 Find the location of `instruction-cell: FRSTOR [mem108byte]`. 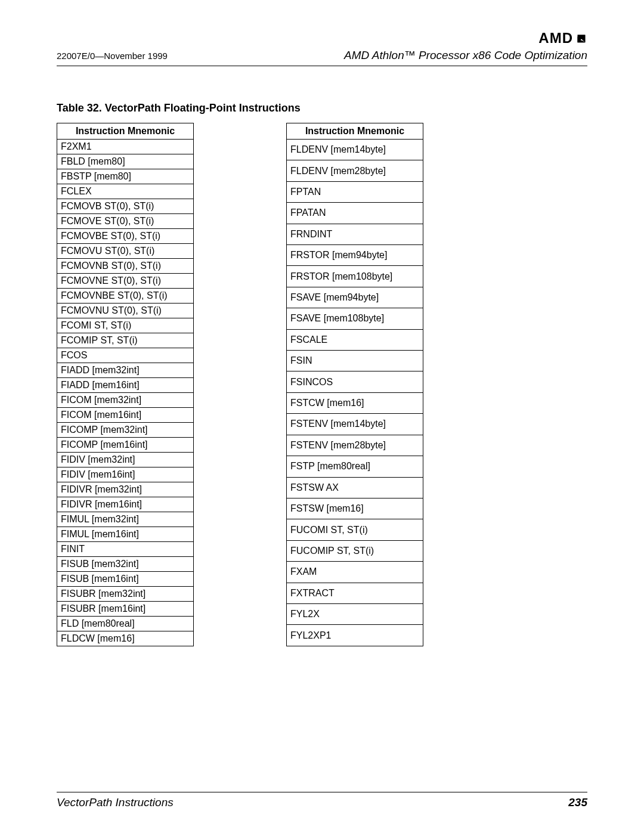

instruction-cell: FRSTOR [mem108byte] is located at coordinates (355, 277).